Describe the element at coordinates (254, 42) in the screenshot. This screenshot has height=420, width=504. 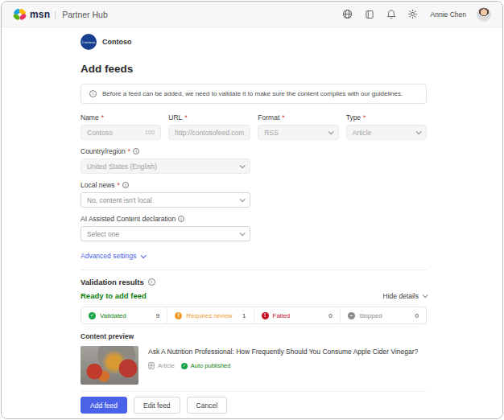
I see `publisher-row: Contoso Contoso` at that location.